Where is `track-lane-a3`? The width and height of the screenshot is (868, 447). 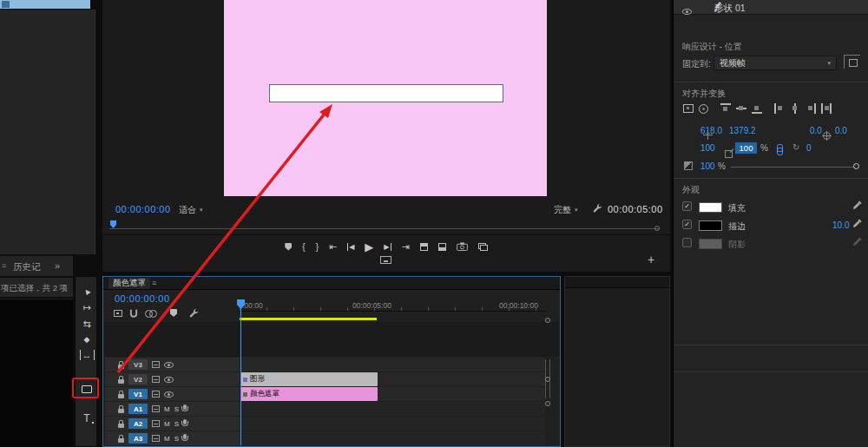 track-lane-a3 is located at coordinates (392, 438).